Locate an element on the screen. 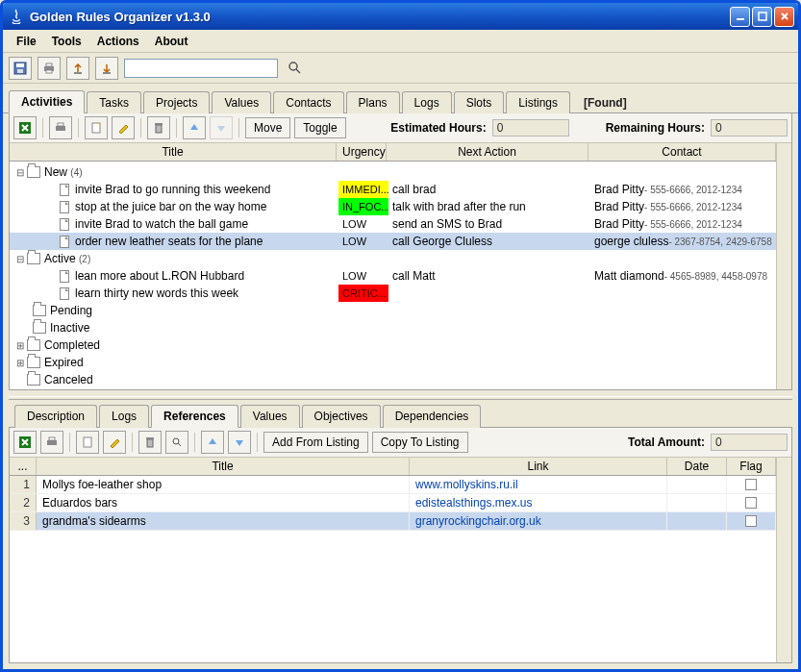 The height and width of the screenshot is (672, 801). col-urgency: Urgency is located at coordinates (362, 152).